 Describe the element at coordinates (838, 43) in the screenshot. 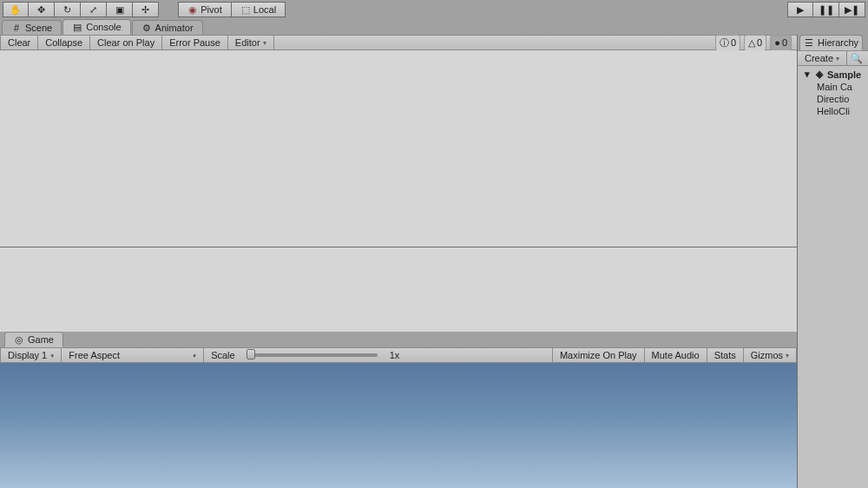

I see `tab-hierarchy-label: Hierarchy` at that location.